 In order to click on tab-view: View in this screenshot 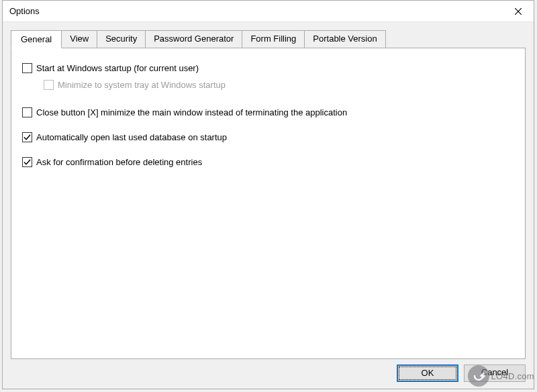, I will do `click(79, 39)`.